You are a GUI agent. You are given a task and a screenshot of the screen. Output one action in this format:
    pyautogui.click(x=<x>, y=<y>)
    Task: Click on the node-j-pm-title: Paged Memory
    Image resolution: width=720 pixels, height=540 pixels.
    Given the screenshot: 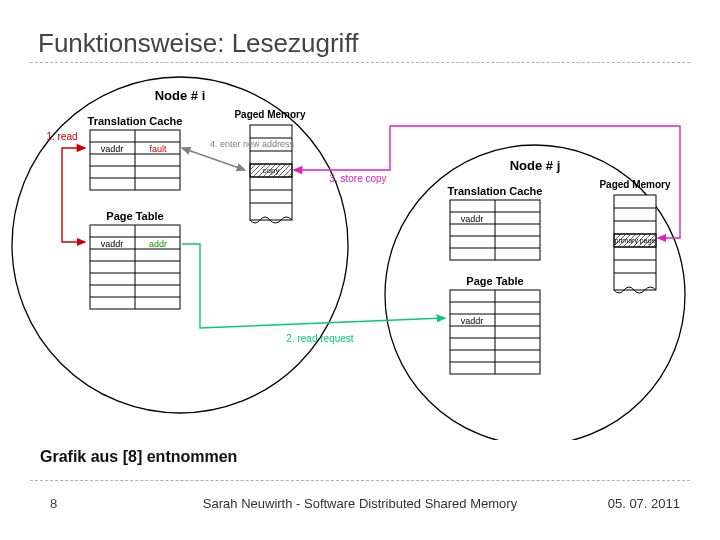 What is the action you would take?
    pyautogui.click(x=635, y=184)
    